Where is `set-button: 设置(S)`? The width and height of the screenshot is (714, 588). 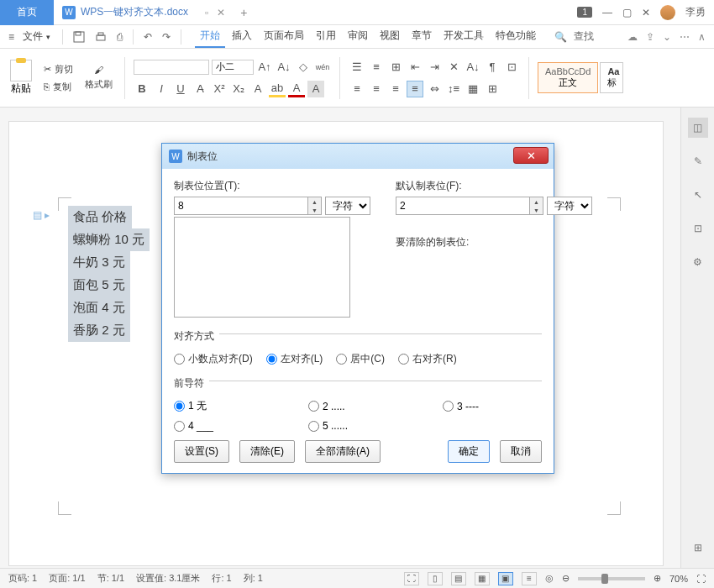
set-button: 设置(S) is located at coordinates (202, 452).